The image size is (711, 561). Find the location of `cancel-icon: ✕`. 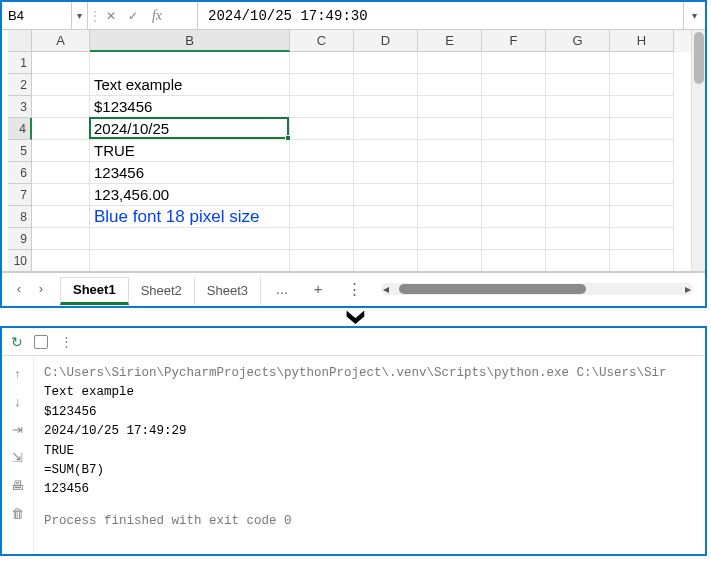

cancel-icon: ✕ is located at coordinates (111, 16).